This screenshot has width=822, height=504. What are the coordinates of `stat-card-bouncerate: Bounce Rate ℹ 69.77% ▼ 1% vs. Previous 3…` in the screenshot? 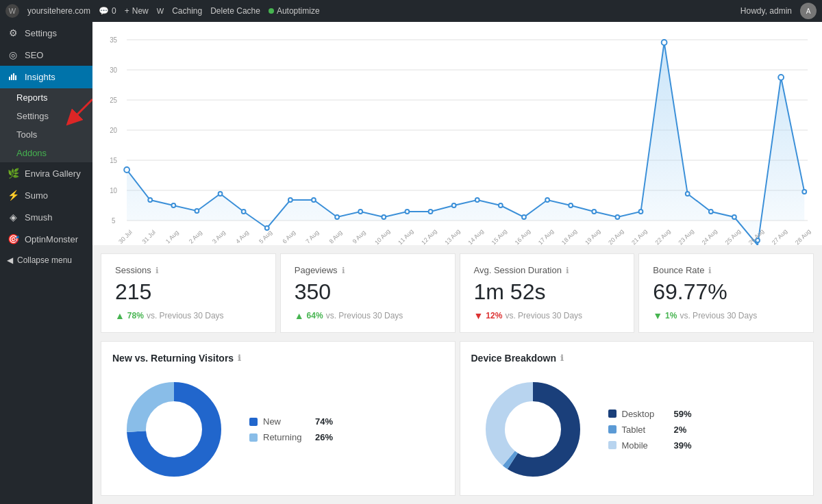 It's located at (726, 293).